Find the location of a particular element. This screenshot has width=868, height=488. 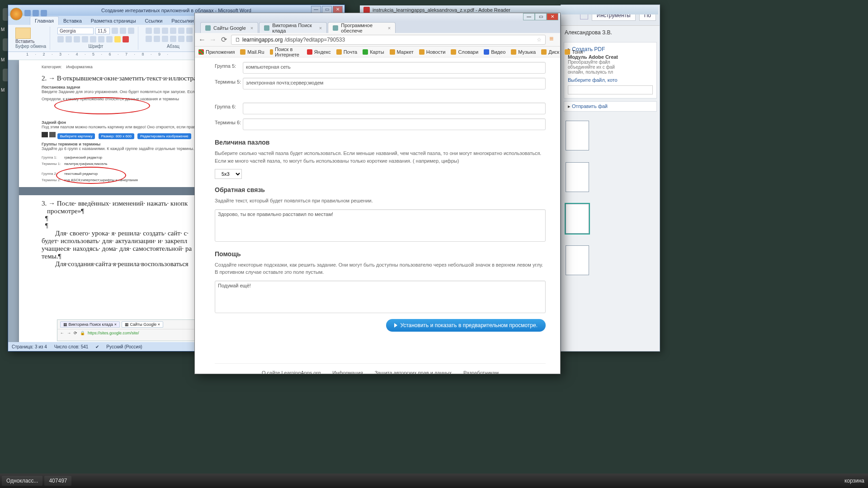

tab-mailings: Рассылки is located at coordinates (183, 21).